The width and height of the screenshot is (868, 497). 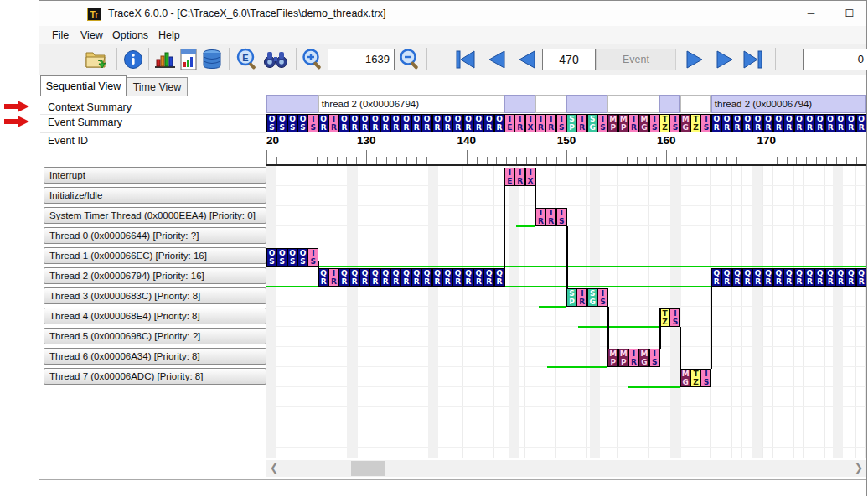 I want to click on event-block: SP, so click(x=571, y=298).